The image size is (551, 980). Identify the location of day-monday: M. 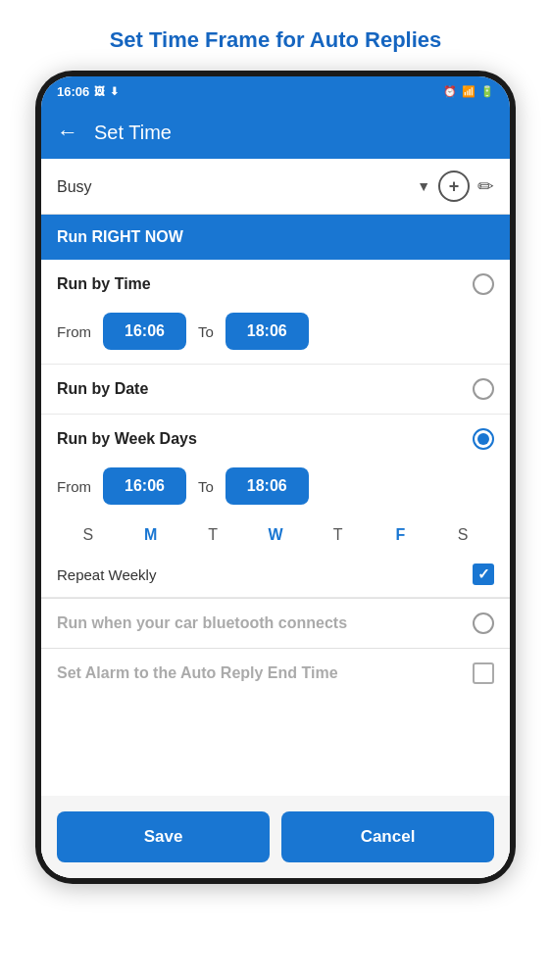
(151, 535).